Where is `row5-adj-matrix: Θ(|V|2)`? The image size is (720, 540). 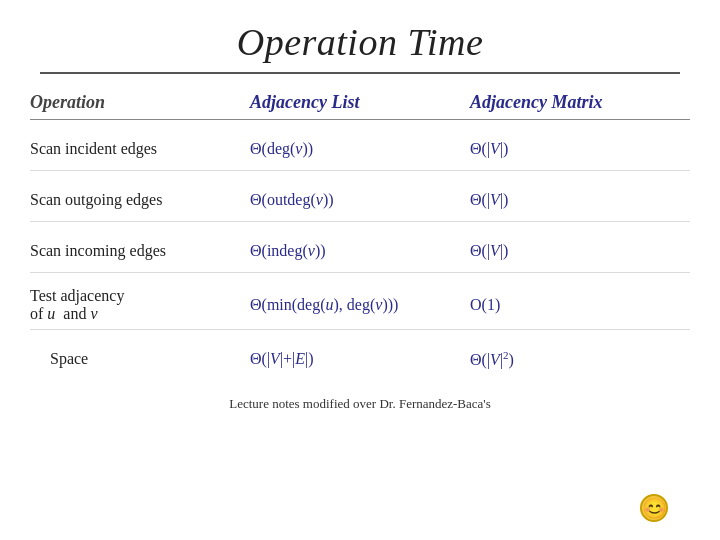
row5-adj-matrix: Θ(|V|2) is located at coordinates (570, 359).